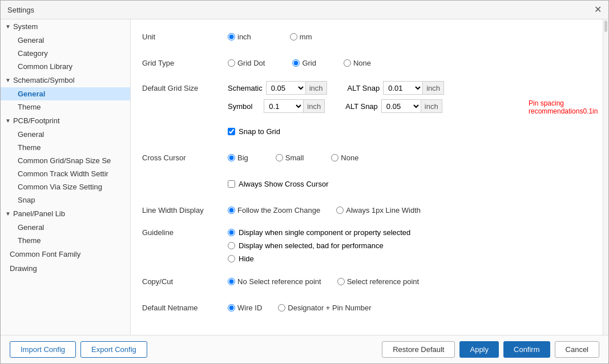  Describe the element at coordinates (232, 282) in the screenshot. I see `no-select-ref-radio` at that location.